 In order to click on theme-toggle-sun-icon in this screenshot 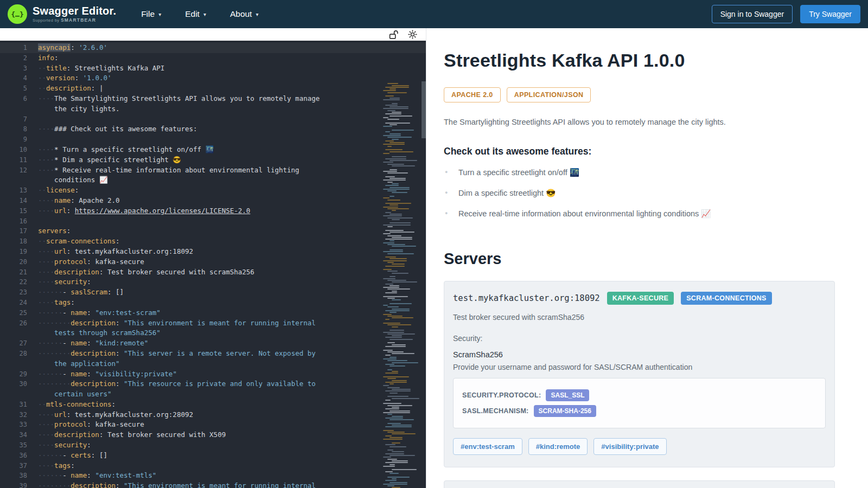, I will do `click(412, 35)`.